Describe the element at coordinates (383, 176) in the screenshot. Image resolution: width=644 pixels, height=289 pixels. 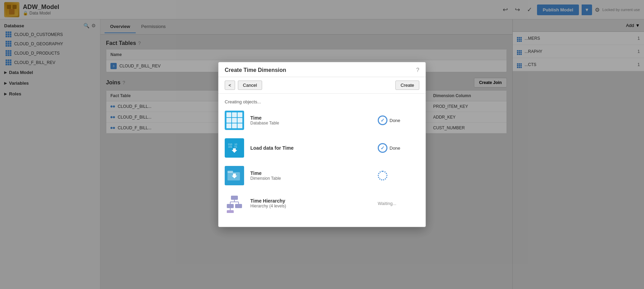
I see `spinner-icon` at that location.